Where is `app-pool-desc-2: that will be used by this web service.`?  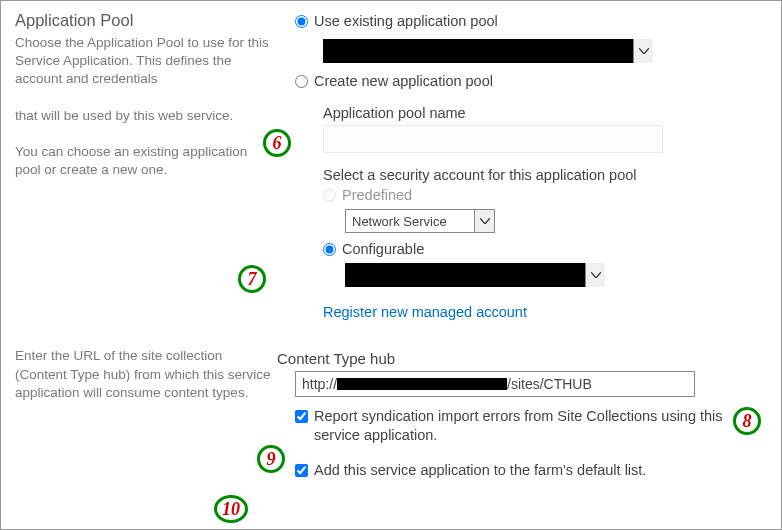 app-pool-desc-2: that will be used by this web service. is located at coordinates (145, 116).